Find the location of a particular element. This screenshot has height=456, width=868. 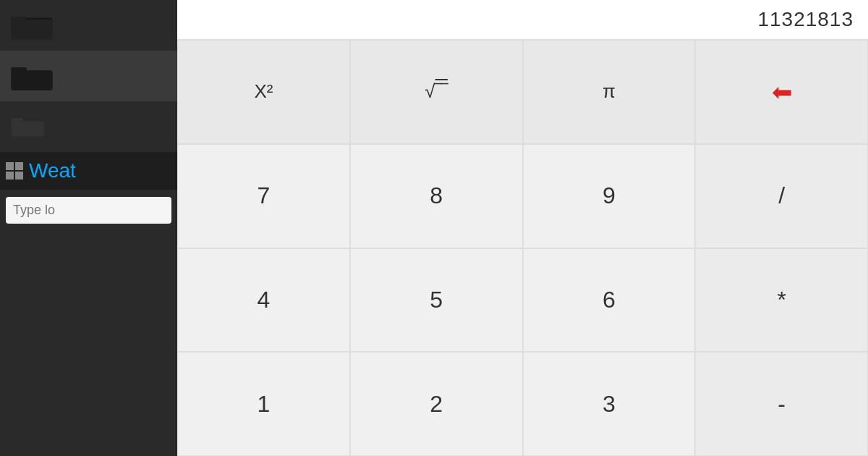

pi-label: π is located at coordinates (609, 91).